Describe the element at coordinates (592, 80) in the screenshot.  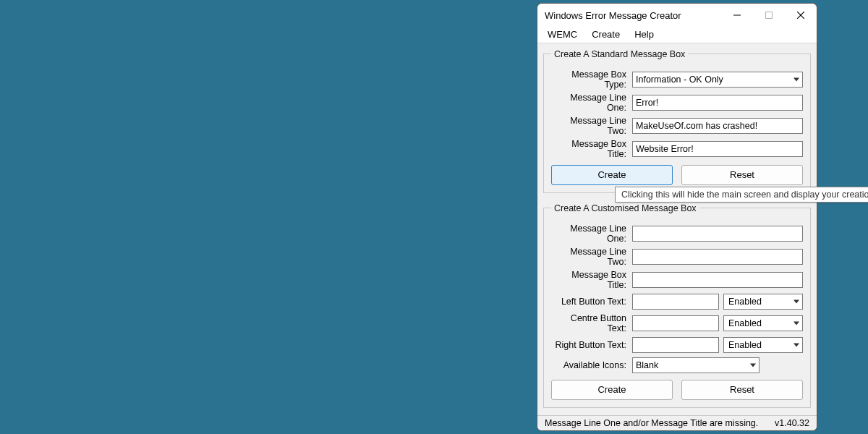
I see `label-msgbox-type: Message Box Type:` at that location.